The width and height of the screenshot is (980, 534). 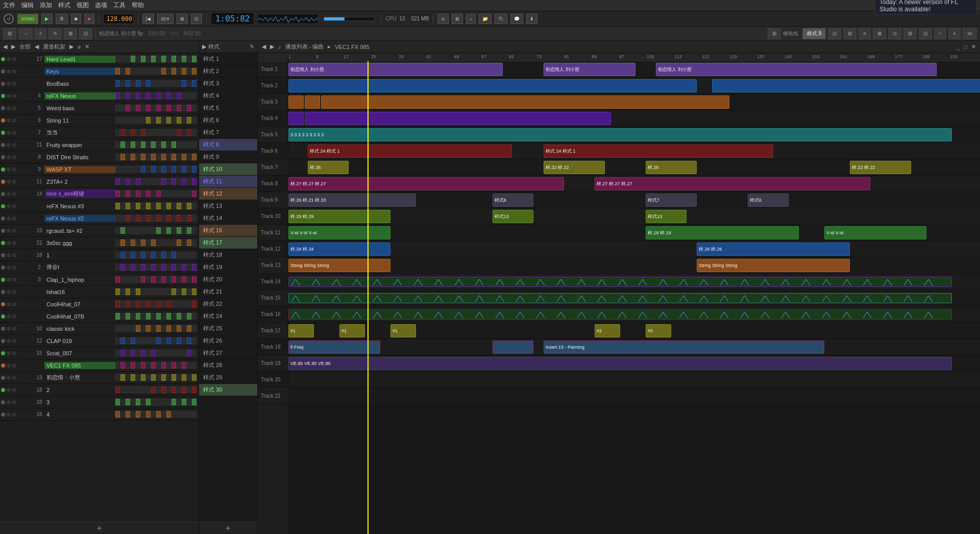 I want to click on track-block: 样式13, so click(x=666, y=216).